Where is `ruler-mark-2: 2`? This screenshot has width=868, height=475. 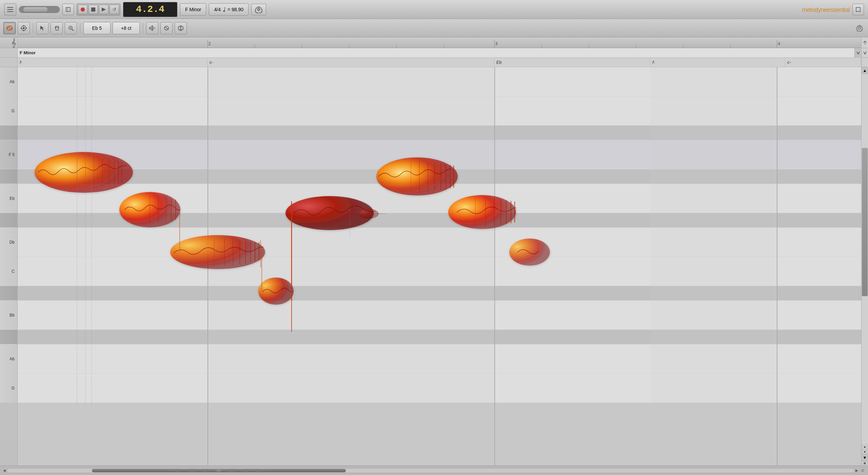
ruler-mark-2: 2 is located at coordinates (208, 44).